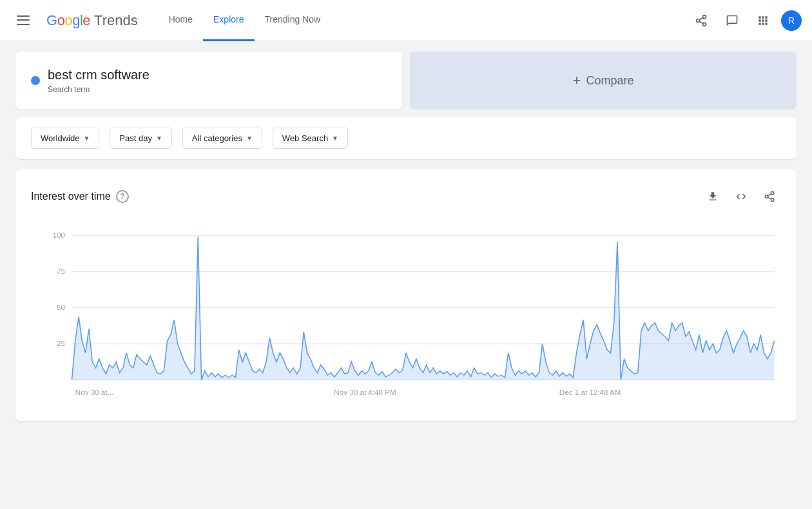  Describe the element at coordinates (732, 21) in the screenshot. I see `feedback-button` at that location.